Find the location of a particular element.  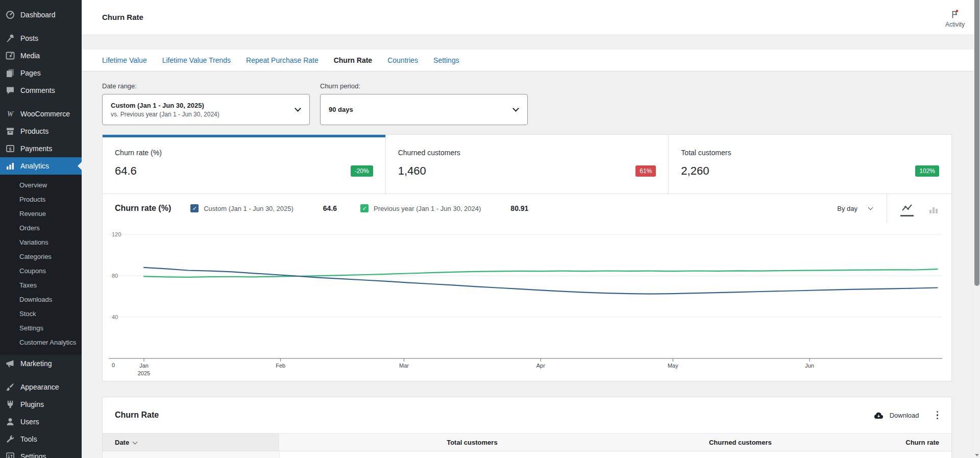

summary-card-badge: -20% is located at coordinates (362, 171).